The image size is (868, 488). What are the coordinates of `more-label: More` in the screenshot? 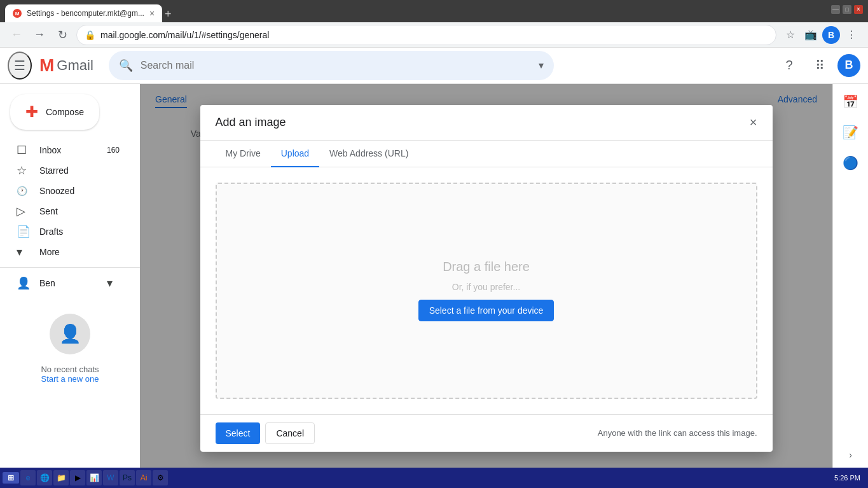 It's located at (79, 252).